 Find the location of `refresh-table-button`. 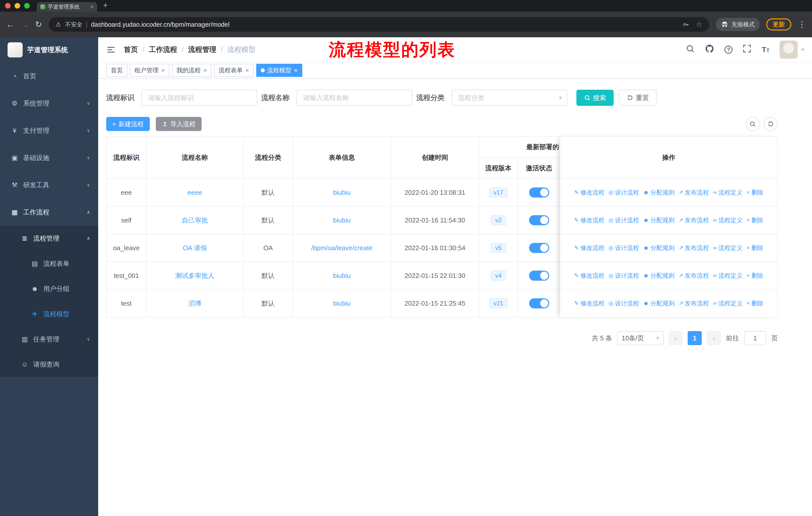

refresh-table-button is located at coordinates (771, 124).